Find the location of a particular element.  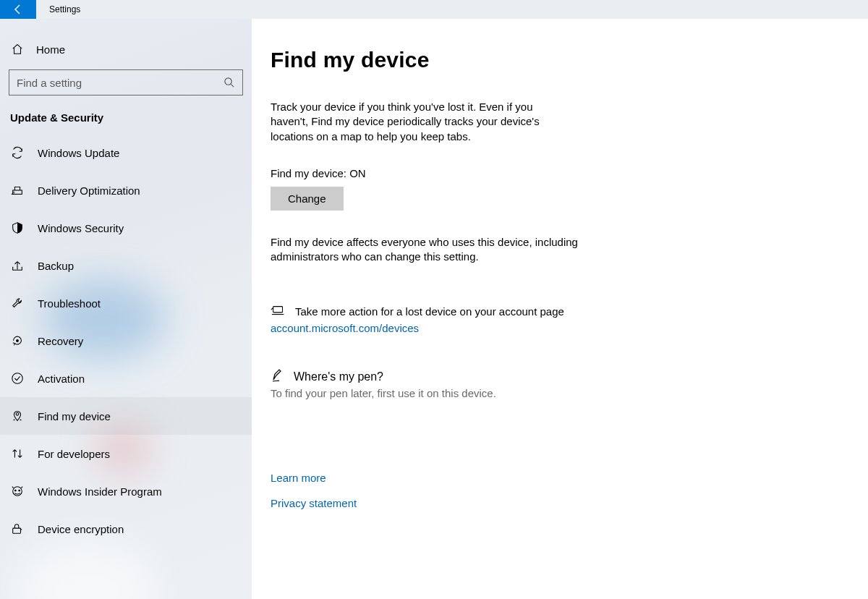

privacy-link: Privacy statement is located at coordinates (555, 504).